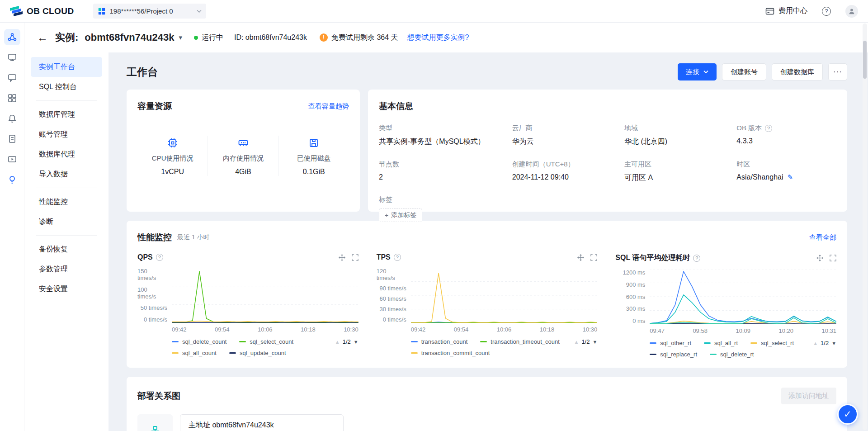 The image size is (868, 431). Describe the element at coordinates (838, 72) in the screenshot. I see `more-actions-button: ···` at that location.